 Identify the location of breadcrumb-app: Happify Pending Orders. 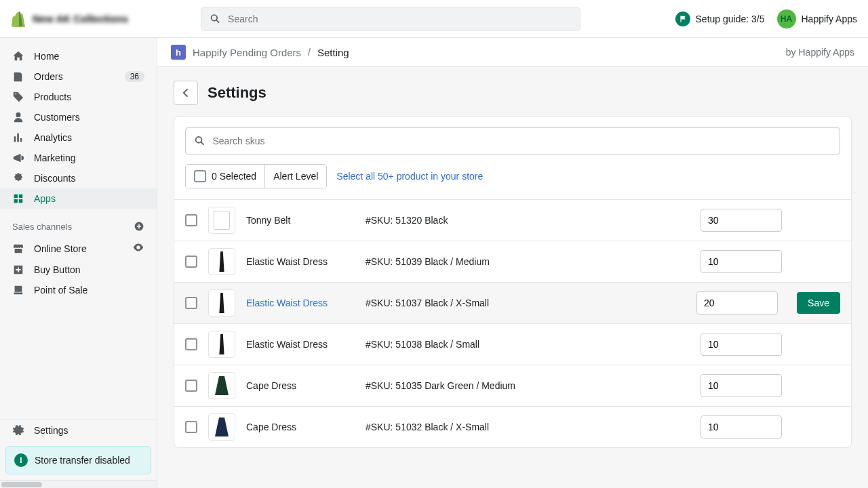
(247, 53).